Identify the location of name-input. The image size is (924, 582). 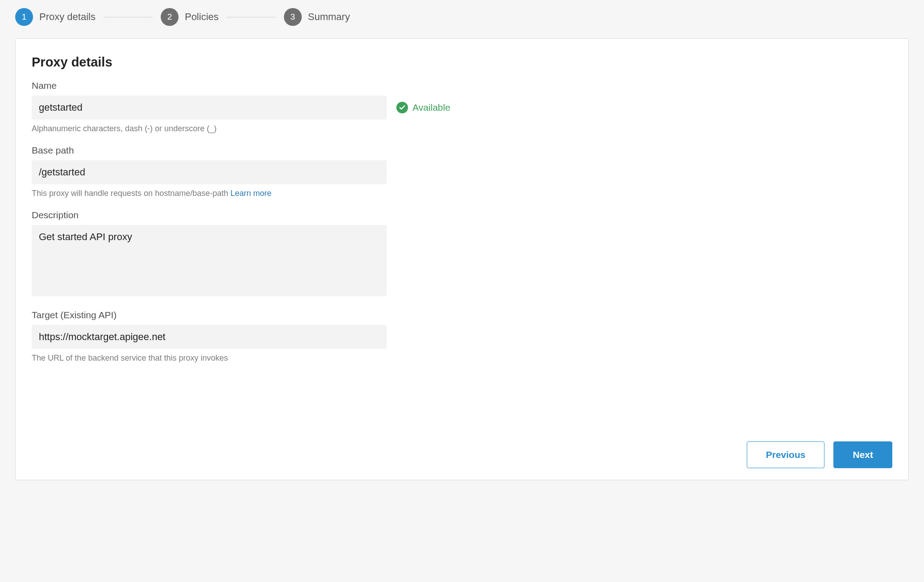
(209, 108).